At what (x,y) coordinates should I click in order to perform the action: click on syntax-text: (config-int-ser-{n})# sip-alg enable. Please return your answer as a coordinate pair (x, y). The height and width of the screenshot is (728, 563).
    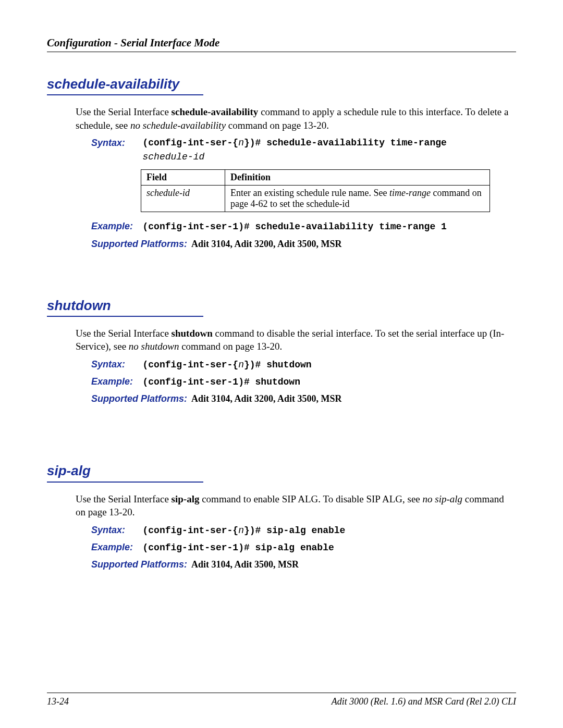
    Looking at the image, I should click on (244, 530).